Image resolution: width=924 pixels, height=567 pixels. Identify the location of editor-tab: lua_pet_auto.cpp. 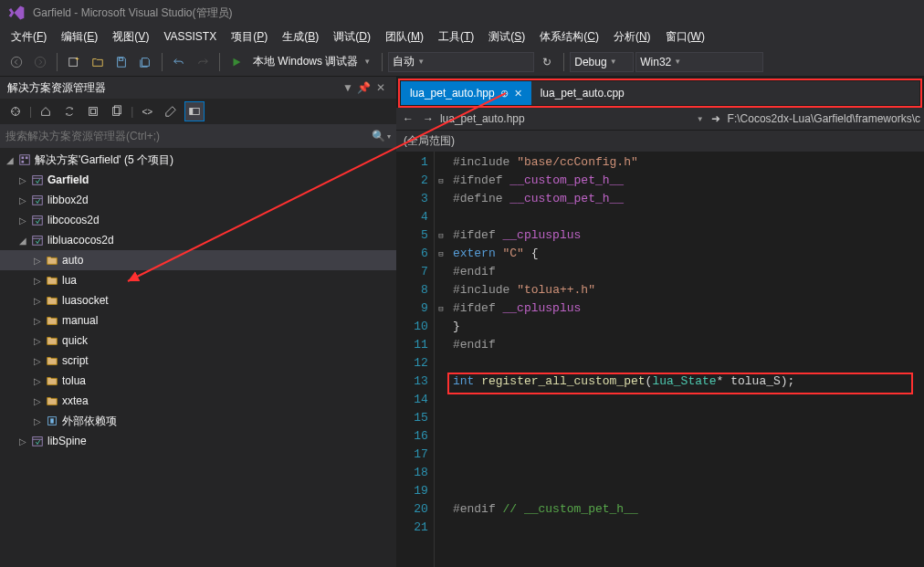
(583, 93).